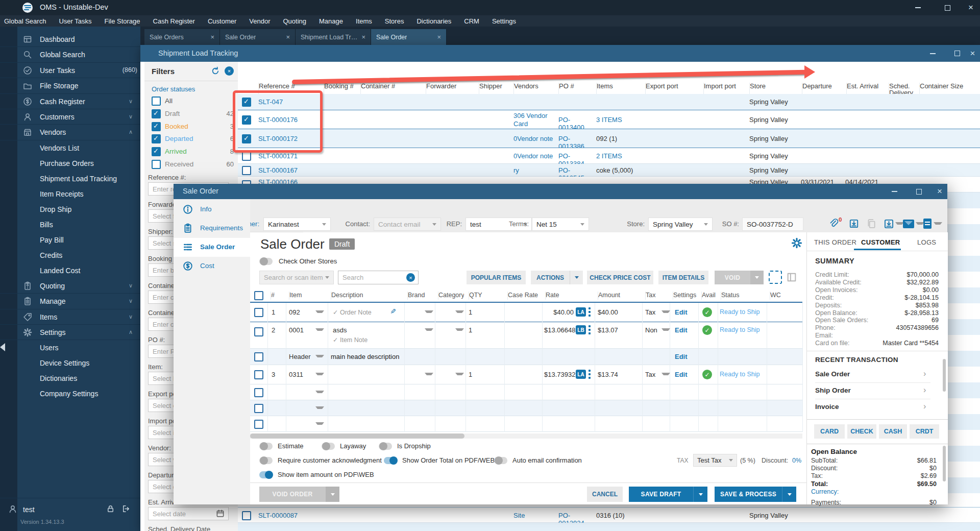 The width and height of the screenshot is (980, 531). Describe the element at coordinates (743, 296) in the screenshot. I see `items-column-header-status: Status` at that location.